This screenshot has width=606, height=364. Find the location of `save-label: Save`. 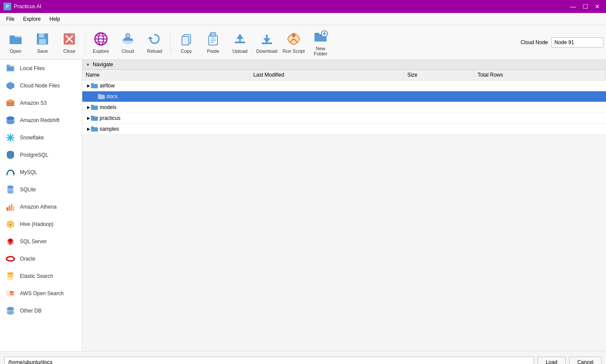

save-label: Save is located at coordinates (42, 51).